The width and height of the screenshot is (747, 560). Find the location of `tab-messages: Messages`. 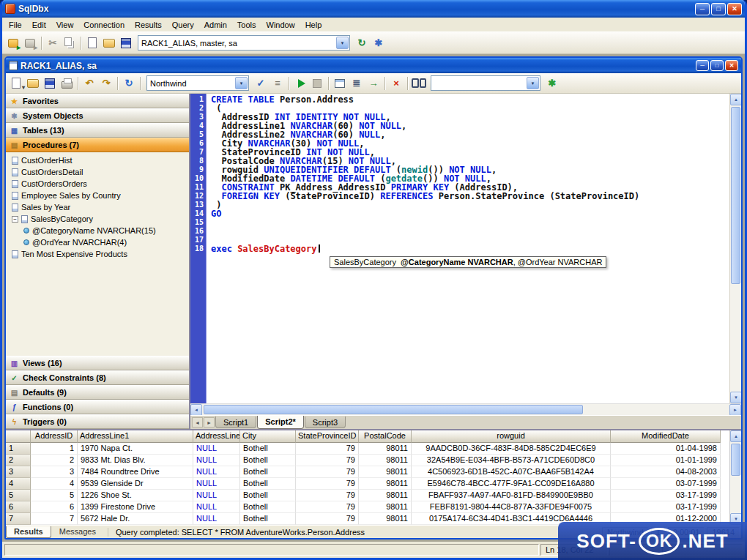

tab-messages: Messages is located at coordinates (78, 531).